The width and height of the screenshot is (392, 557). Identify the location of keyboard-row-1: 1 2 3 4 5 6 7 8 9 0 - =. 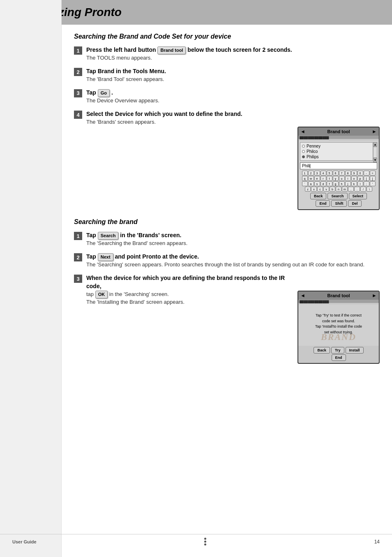
(339, 173).